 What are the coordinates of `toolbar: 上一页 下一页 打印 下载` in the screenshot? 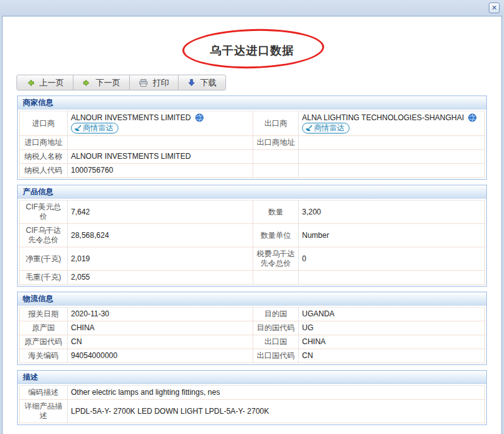 It's located at (259, 82).